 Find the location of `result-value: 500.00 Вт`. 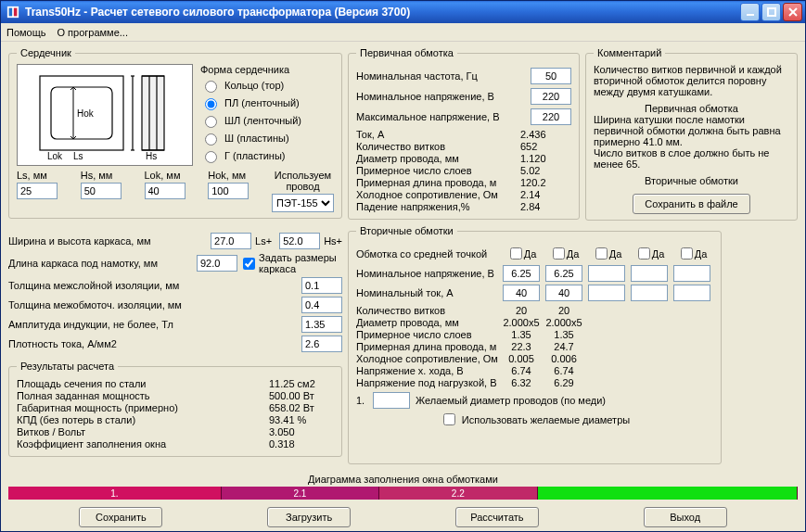

result-value: 500.00 Вт is located at coordinates (301, 396).